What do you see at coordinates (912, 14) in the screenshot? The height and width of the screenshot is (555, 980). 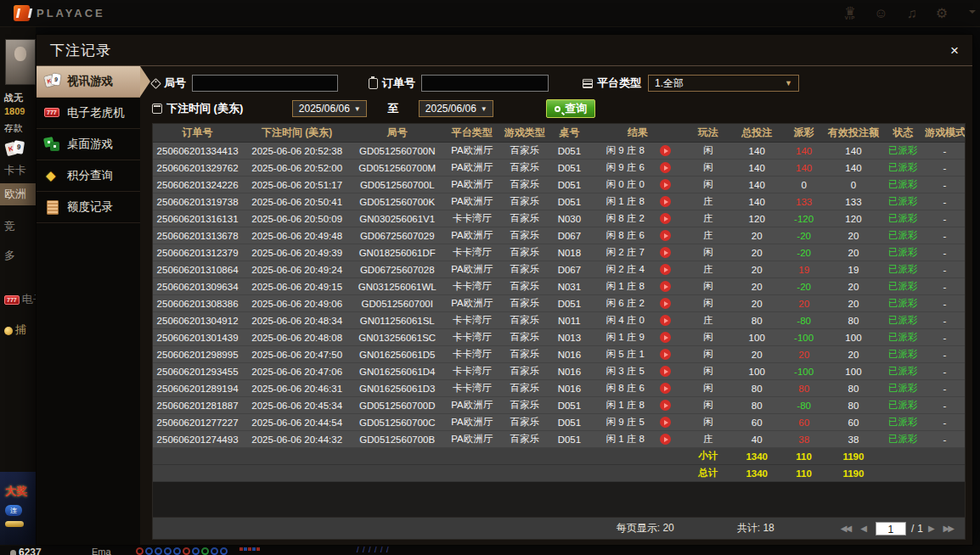 I see `music-icon: ♫` at bounding box center [912, 14].